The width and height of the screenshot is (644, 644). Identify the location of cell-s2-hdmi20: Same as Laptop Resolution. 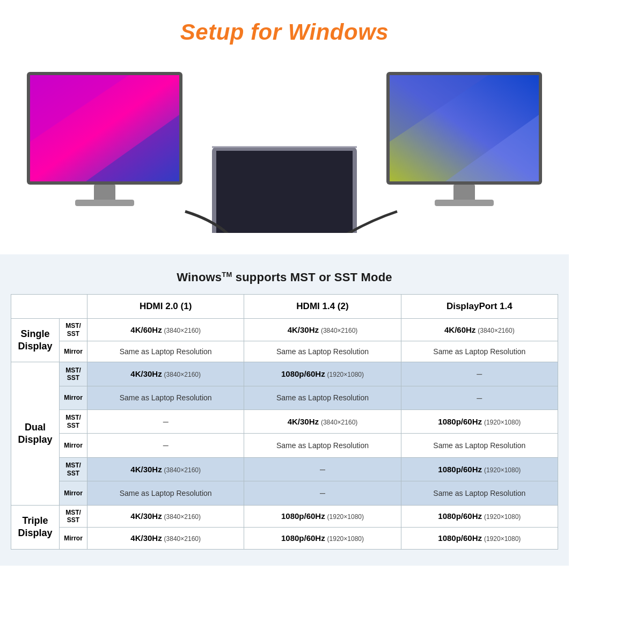
(166, 352).